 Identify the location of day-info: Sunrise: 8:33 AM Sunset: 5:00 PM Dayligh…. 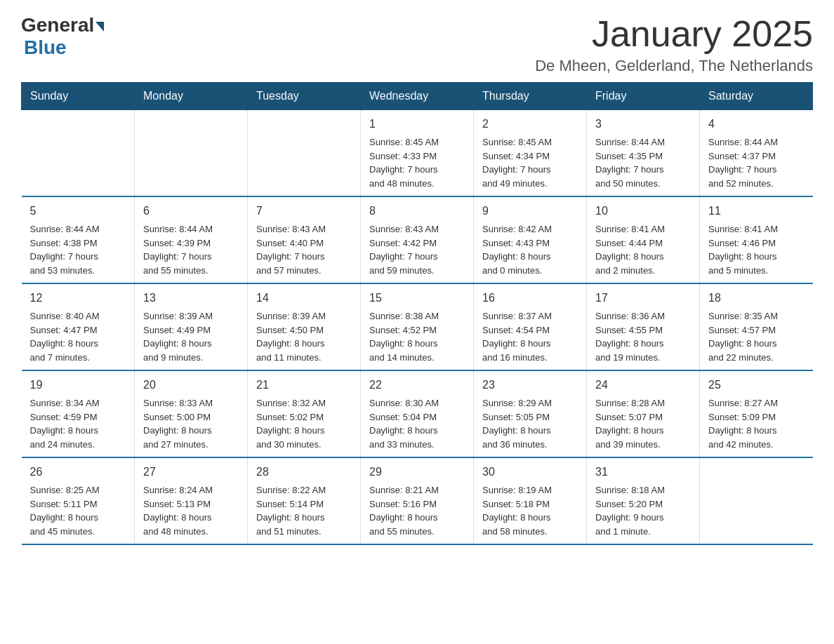
(191, 424).